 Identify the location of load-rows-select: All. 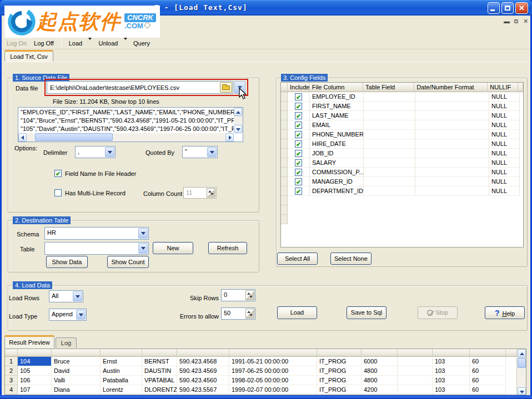
(66, 296).